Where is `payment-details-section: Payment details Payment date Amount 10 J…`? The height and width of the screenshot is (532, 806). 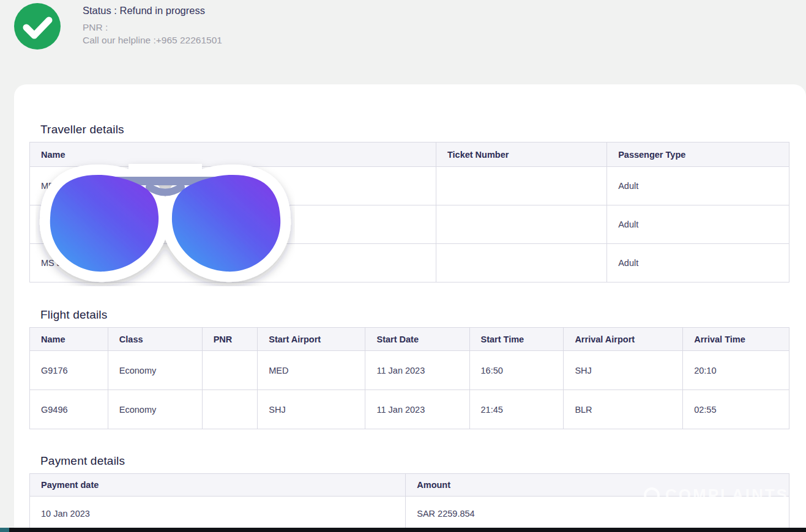
payment-details-section: Payment details Payment date Amount 10 J… is located at coordinates (409, 493).